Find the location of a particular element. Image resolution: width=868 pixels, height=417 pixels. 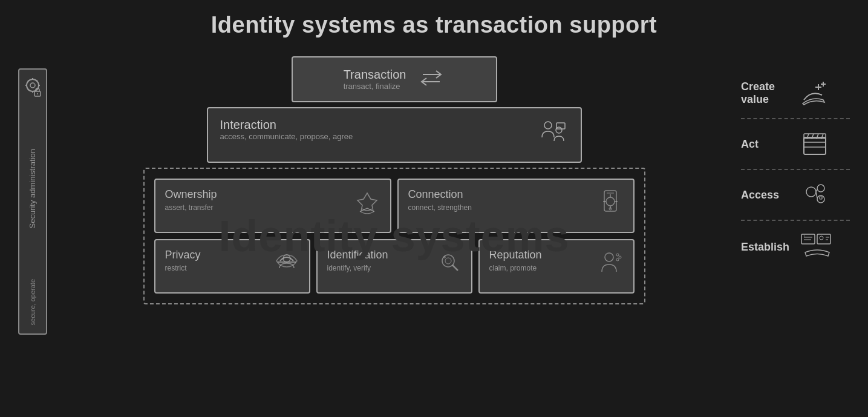

transaction-icon is located at coordinates (431, 79).